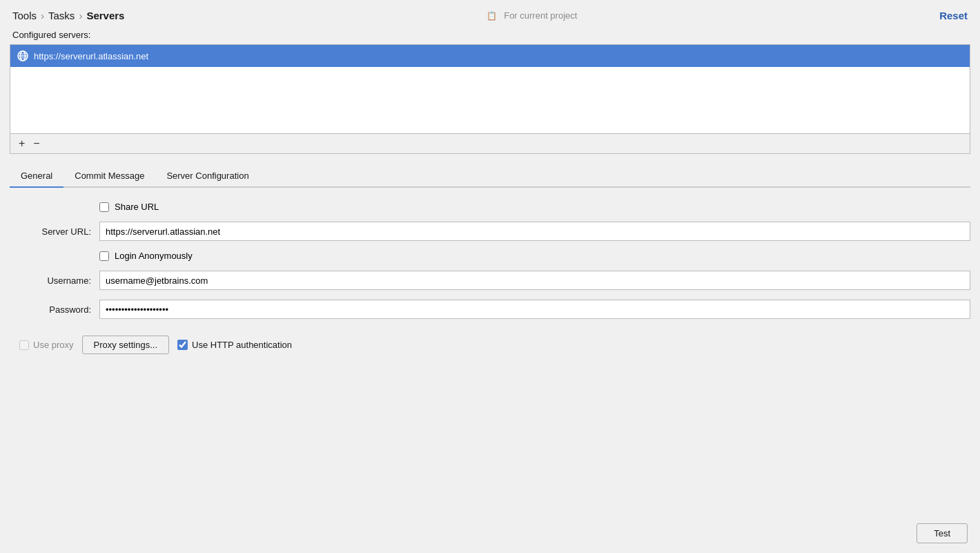 The image size is (980, 553). Describe the element at coordinates (490, 36) in the screenshot. I see `configured-servers-label: Configured servers:` at that location.